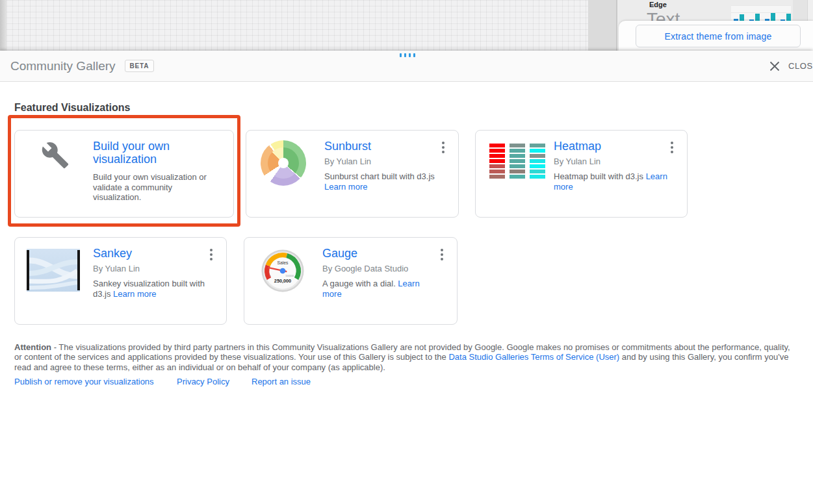 The image size is (813, 504). What do you see at coordinates (283, 272) in the screenshot?
I see `gauge-thumbnail: Sales 0 1000000 250,000` at bounding box center [283, 272].